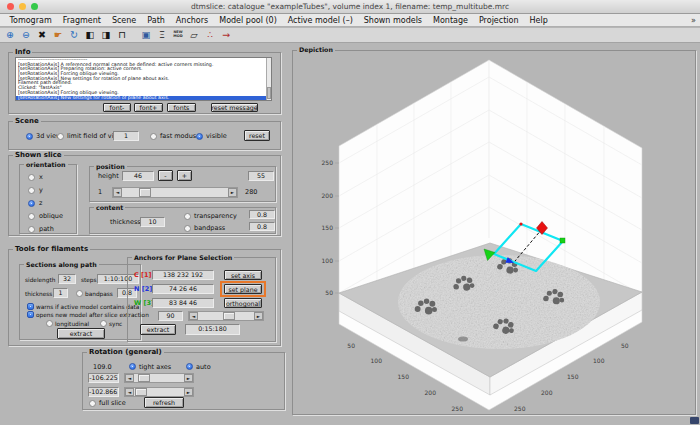 The image size is (700, 425). What do you see at coordinates (30, 20) in the screenshot?
I see `menu-tomogram: Tomogram` at bounding box center [30, 20].